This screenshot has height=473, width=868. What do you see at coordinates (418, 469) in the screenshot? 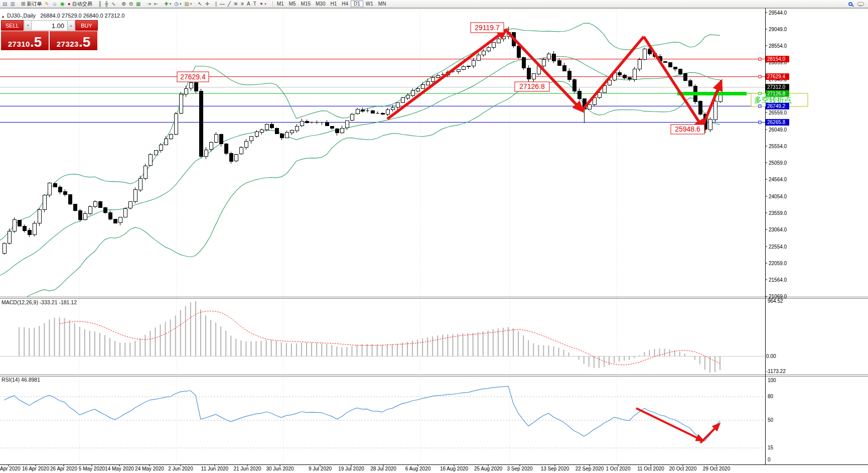
I see `svg-text: 6 Aug 2020` at bounding box center [418, 469].